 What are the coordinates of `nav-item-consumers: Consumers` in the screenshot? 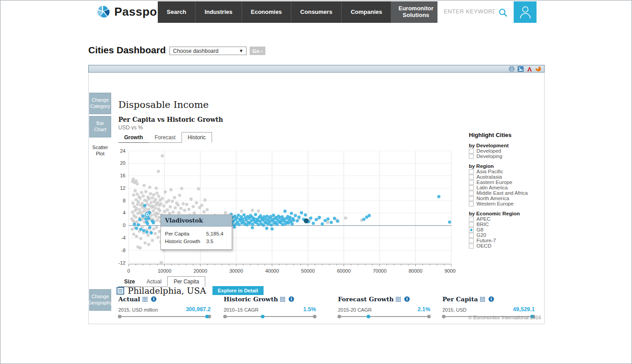 It's located at (316, 12).